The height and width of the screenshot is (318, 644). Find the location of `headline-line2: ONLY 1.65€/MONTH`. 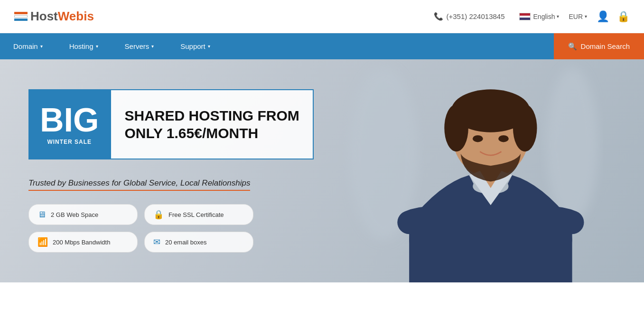

headline-line2: ONLY 1.65€/MONTH is located at coordinates (191, 133).